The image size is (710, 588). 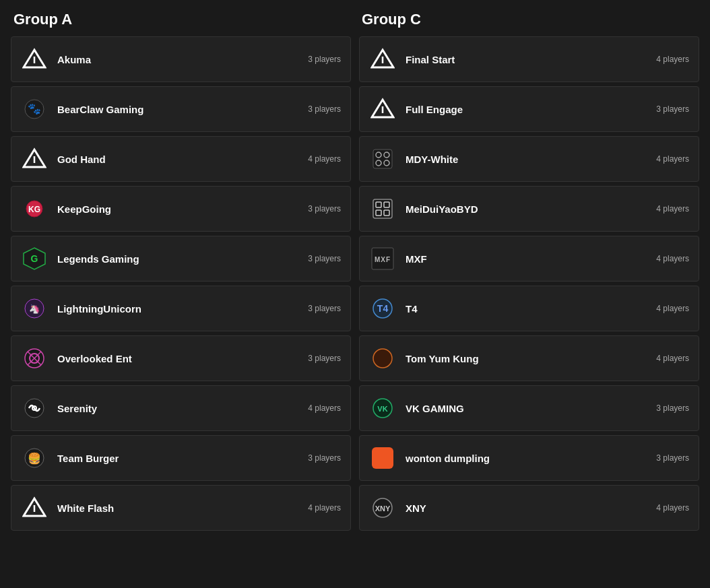 I want to click on team-row: Overlooked Ent3 players, so click(x=181, y=358).